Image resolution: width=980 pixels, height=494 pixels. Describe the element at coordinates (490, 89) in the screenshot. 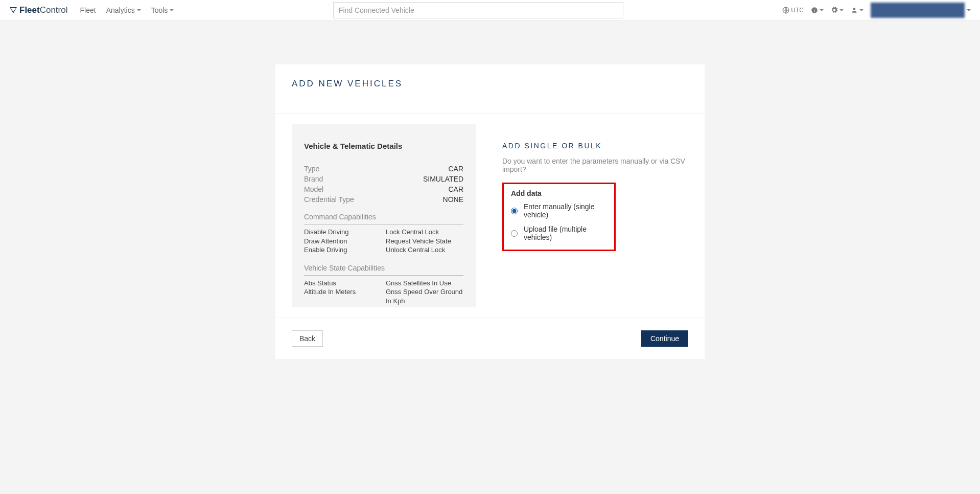

I see `page-header: ADD NEW VEHICLES` at that location.